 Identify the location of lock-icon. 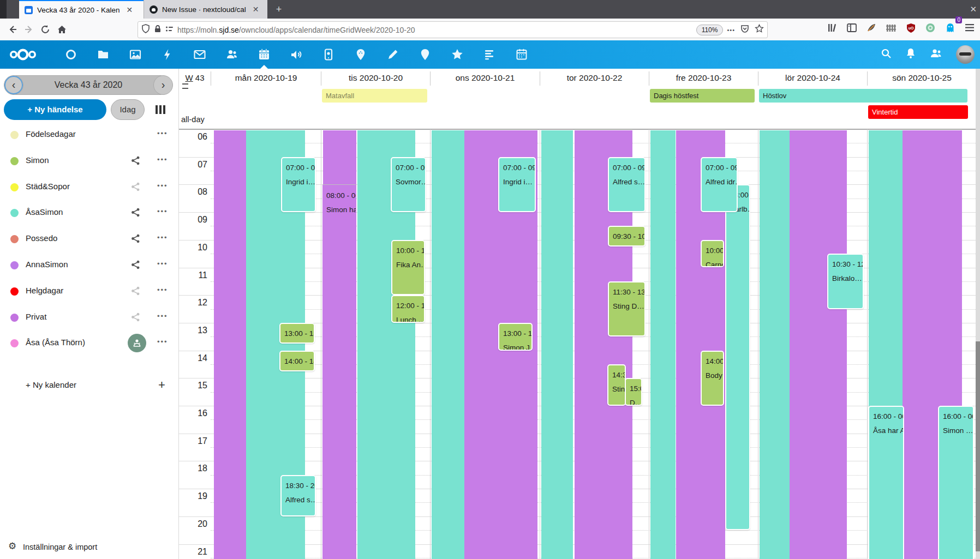
(158, 30).